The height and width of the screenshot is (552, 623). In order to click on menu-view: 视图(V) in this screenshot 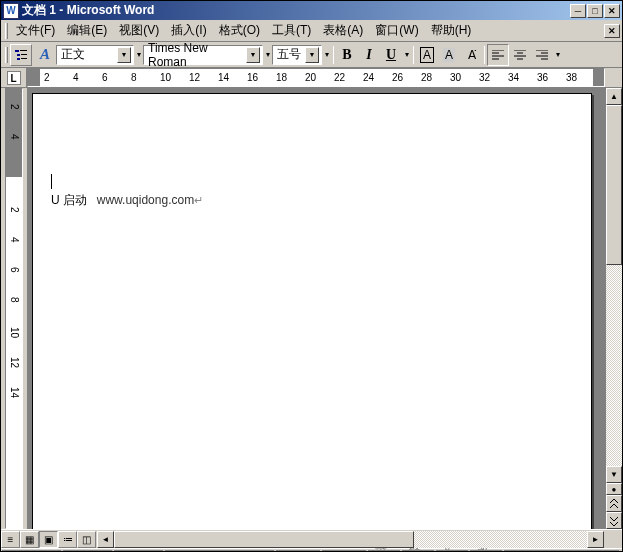, I will do `click(139, 30)`.